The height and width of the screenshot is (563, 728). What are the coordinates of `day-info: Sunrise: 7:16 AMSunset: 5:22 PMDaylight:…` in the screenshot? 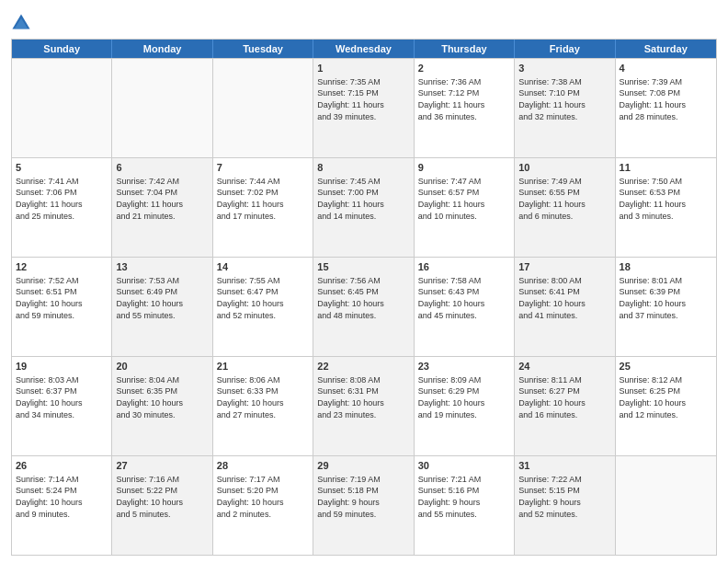 It's located at (162, 497).